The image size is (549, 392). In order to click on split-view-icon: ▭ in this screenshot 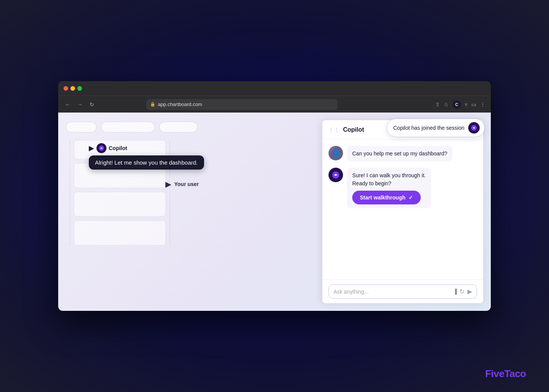, I will do `click(474, 105)`.